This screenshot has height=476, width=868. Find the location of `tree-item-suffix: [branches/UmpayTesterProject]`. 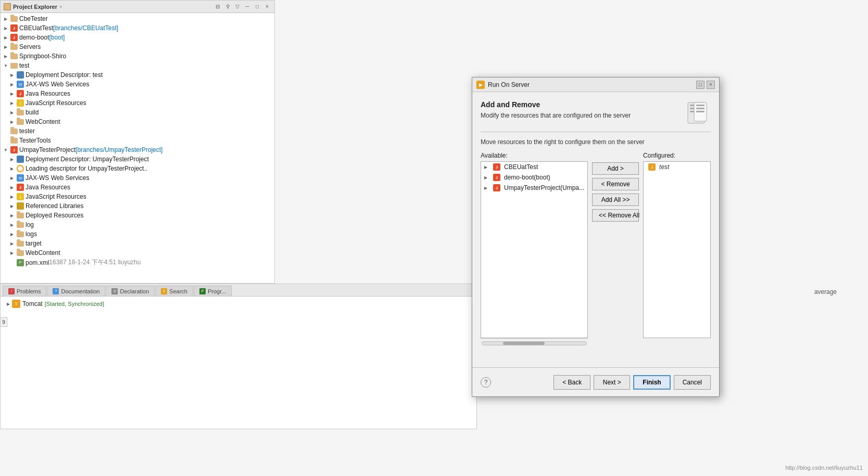

tree-item-suffix: [branches/UmpayTesterProject] is located at coordinates (119, 150).